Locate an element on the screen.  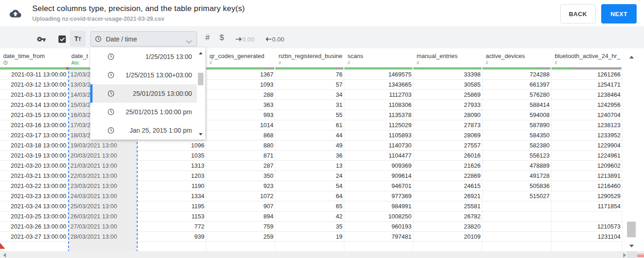
table-cell: 1171854 is located at coordinates (587, 206).